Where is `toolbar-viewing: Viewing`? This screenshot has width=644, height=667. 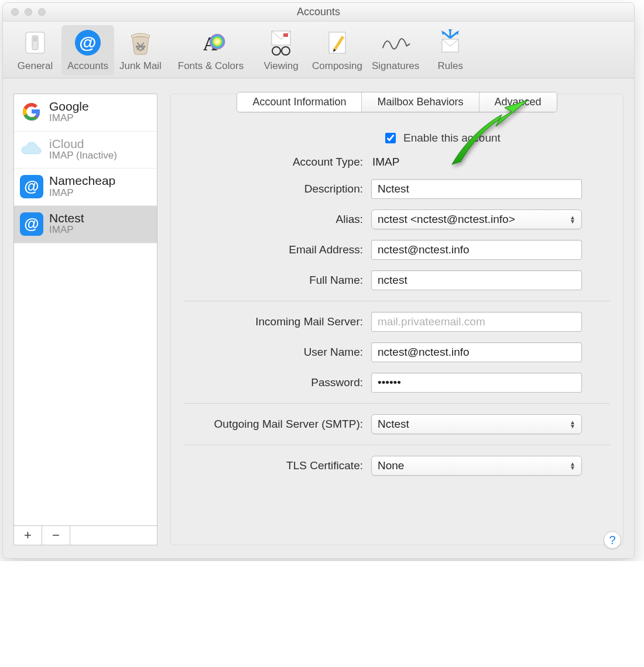 toolbar-viewing: Viewing is located at coordinates (281, 50).